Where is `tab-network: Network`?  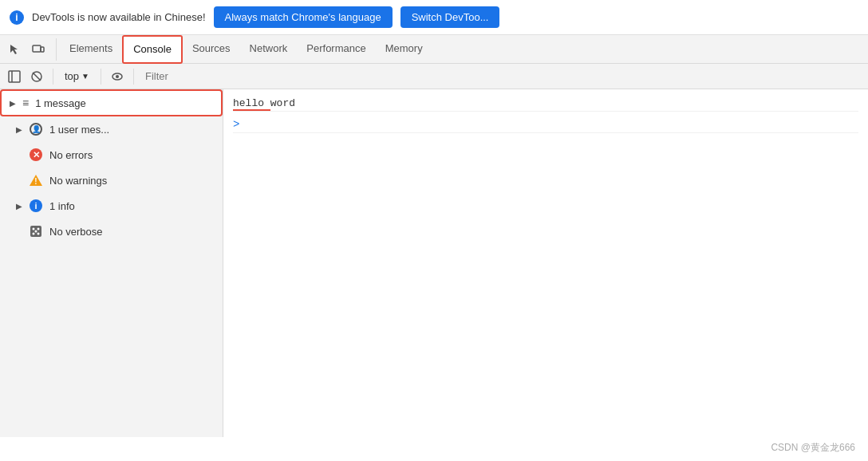 tab-network: Network is located at coordinates (269, 49).